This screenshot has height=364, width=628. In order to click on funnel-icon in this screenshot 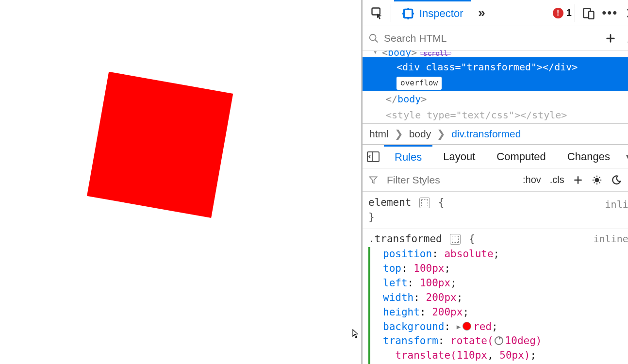, I will do `click(373, 180)`.